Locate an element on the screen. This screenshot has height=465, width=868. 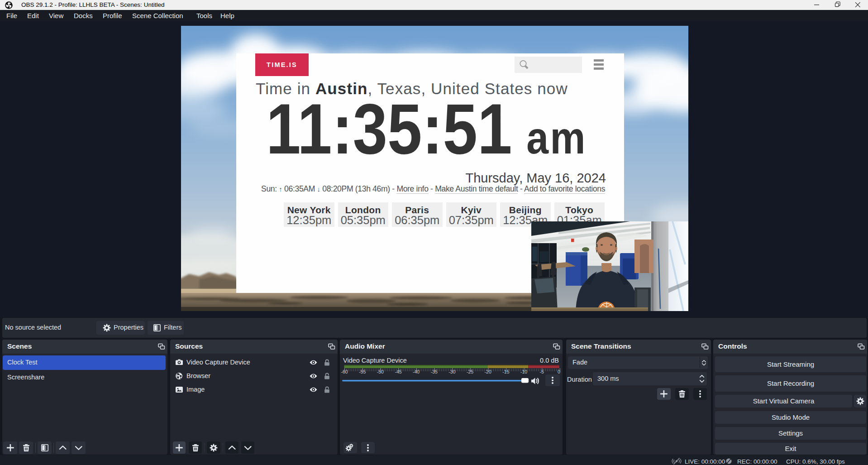
svg-text: -30 is located at coordinates (452, 372).